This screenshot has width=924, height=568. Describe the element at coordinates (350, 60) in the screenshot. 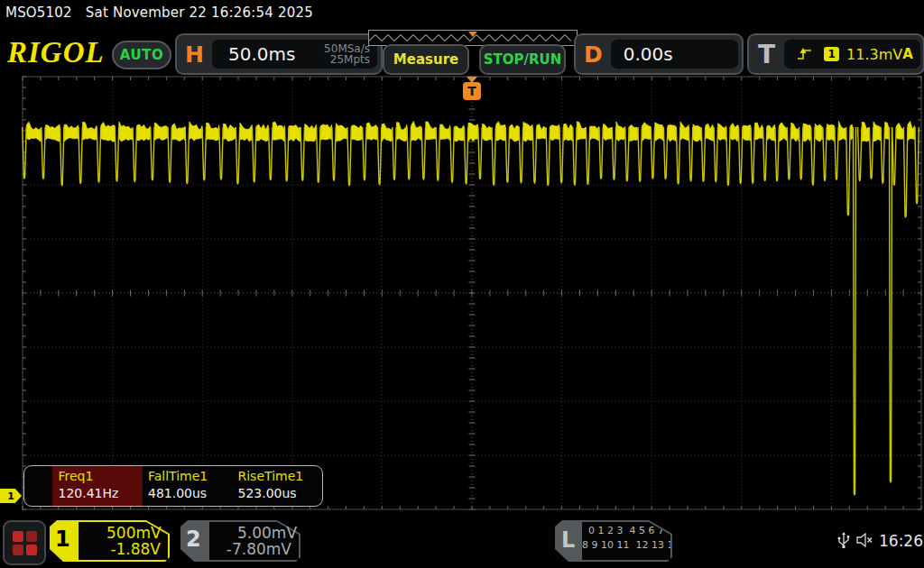

I see `memory-depth: 25Mpts` at that location.